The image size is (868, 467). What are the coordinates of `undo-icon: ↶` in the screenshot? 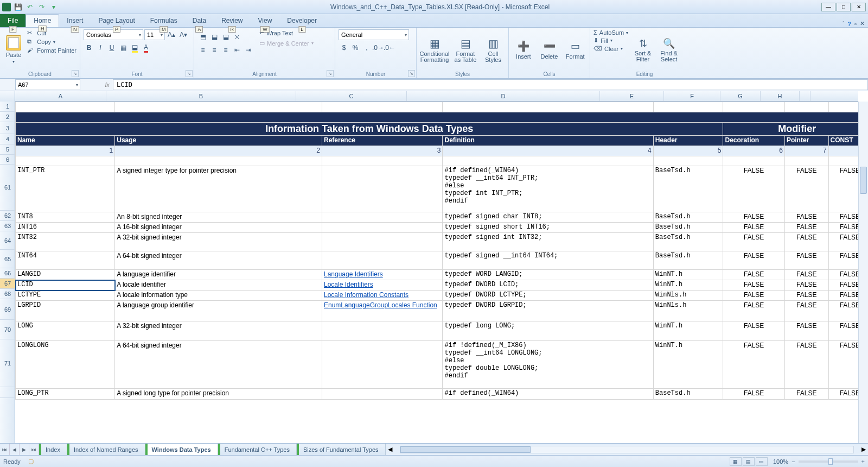 It's located at (30, 7).